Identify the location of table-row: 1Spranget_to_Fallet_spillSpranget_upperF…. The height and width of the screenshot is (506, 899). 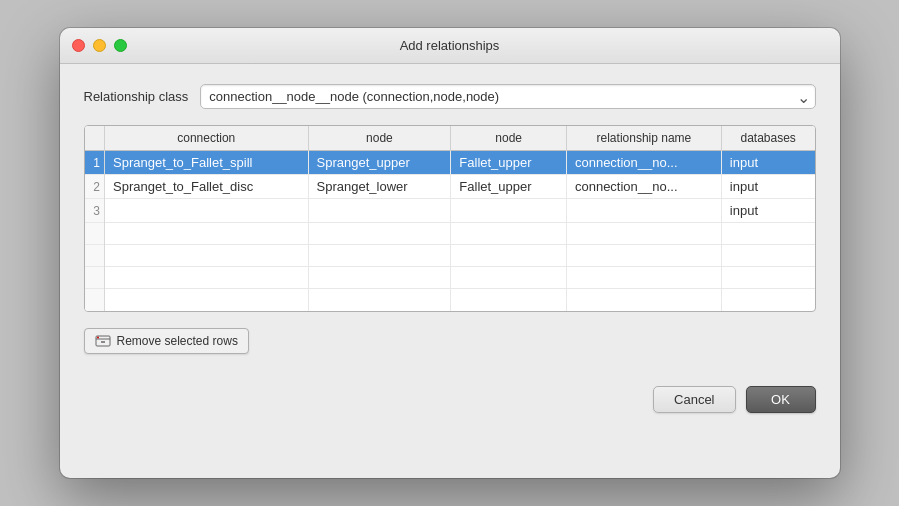
(450, 163).